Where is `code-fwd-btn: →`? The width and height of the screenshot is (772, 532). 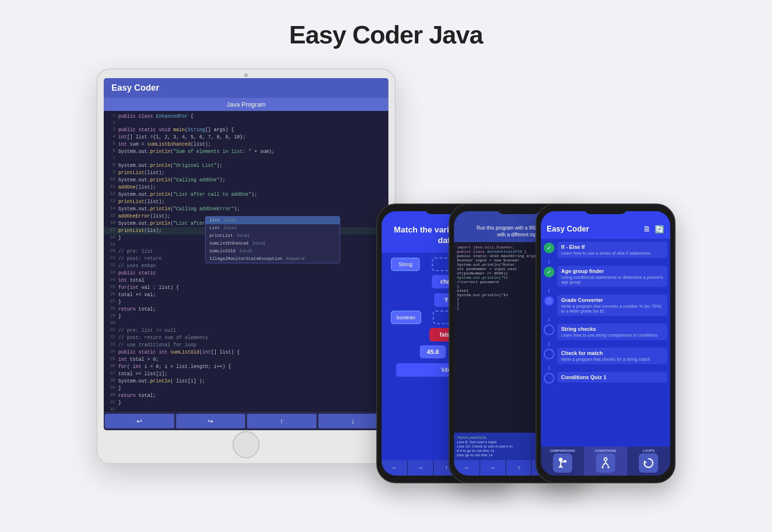
code-fwd-btn: → is located at coordinates (493, 468).